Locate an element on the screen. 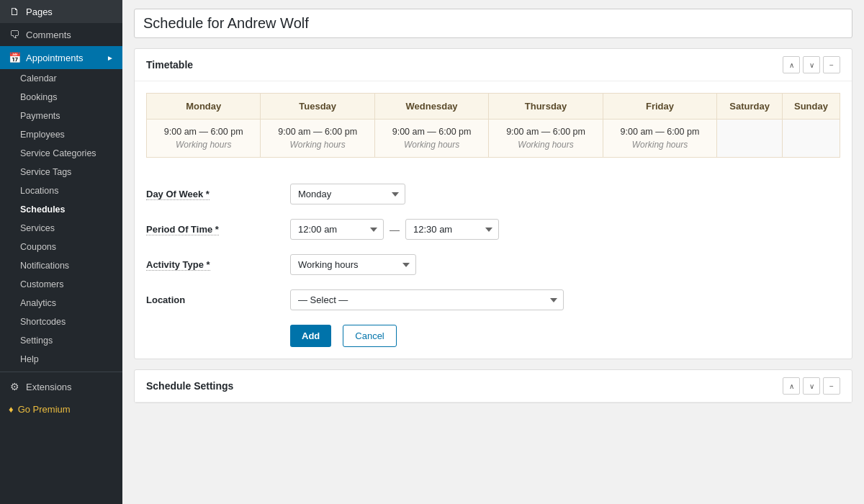  period-dash: — is located at coordinates (395, 230).